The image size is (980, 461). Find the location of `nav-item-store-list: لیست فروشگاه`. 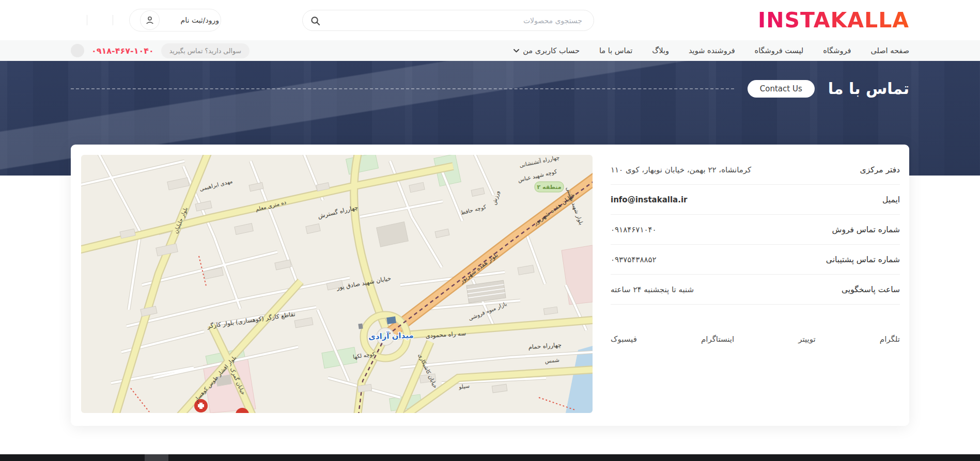

nav-item-store-list: لیست فروشگاه is located at coordinates (779, 51).